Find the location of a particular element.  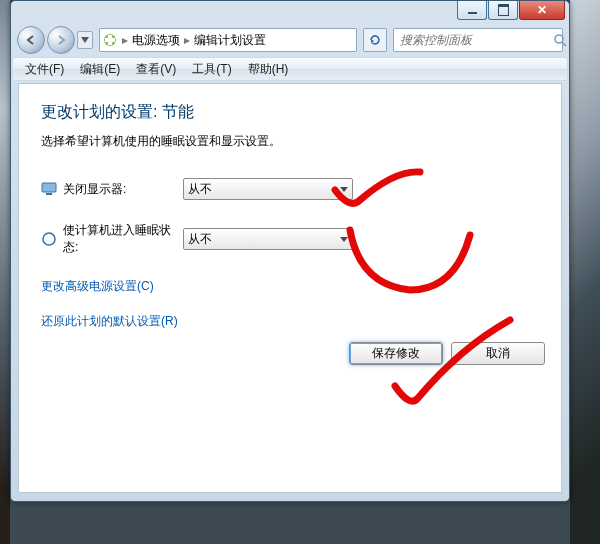

row-turn-off-display: 关闭显示器: 从不 is located at coordinates (290, 189).